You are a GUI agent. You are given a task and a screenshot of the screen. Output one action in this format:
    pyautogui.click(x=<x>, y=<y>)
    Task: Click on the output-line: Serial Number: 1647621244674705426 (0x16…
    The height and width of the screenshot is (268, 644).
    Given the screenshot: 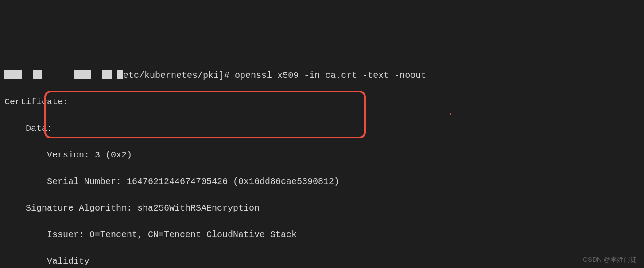 What is the action you would take?
    pyautogui.click(x=322, y=182)
    